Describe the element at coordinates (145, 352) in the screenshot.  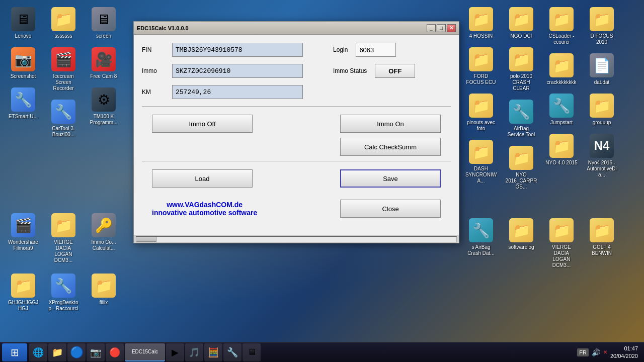
I see `taskbar-edc15: EDC15Calc` at that location.